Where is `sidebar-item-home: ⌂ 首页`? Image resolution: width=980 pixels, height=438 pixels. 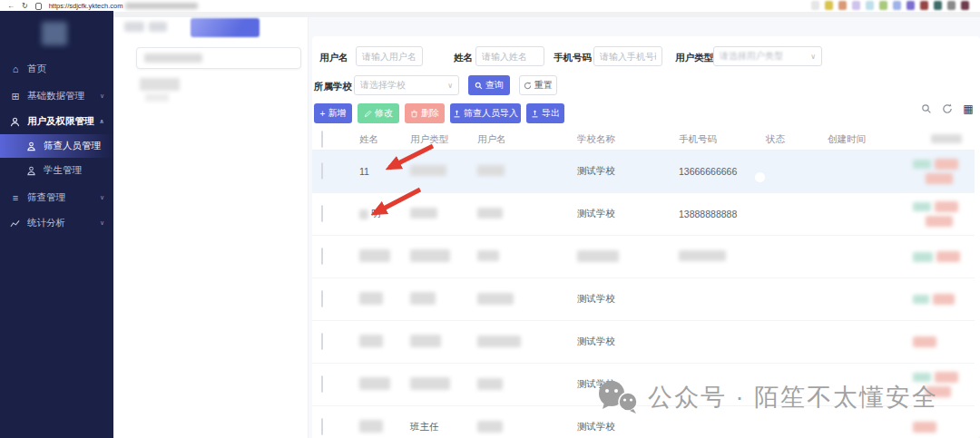 sidebar-item-home: ⌂ 首页 is located at coordinates (56, 69).